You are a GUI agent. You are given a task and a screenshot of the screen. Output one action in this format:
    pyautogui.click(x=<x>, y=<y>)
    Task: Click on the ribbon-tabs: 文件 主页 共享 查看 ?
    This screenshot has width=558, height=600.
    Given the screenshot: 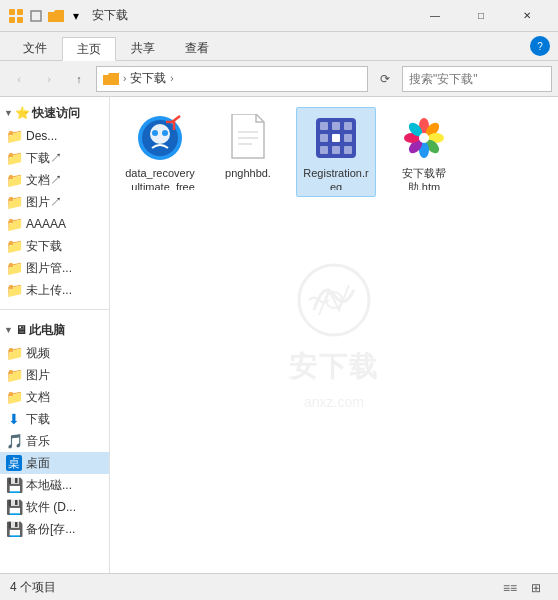 What is the action you would take?
    pyautogui.click(x=279, y=46)
    